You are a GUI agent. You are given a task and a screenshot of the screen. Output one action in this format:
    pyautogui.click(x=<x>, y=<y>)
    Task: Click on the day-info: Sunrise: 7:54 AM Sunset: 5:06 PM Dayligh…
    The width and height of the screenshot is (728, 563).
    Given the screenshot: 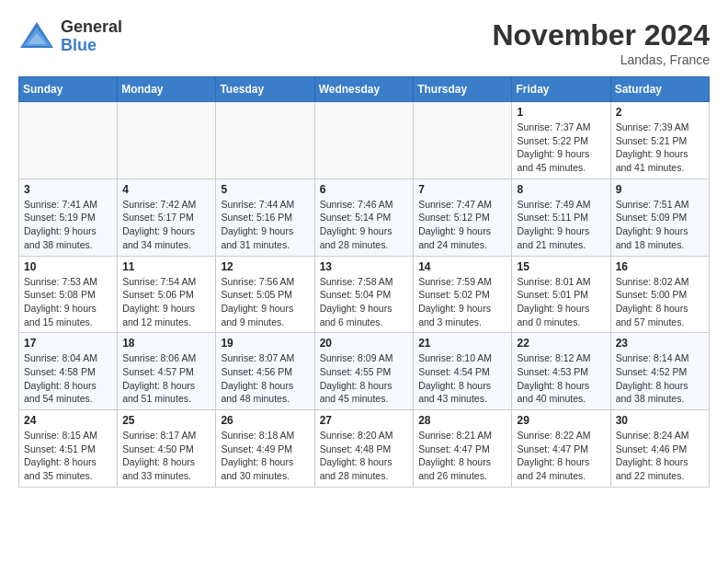 What is the action you would take?
    pyautogui.click(x=166, y=302)
    